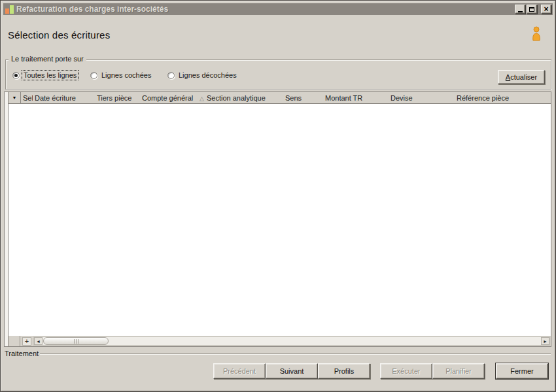 The image size is (556, 392). Describe the element at coordinates (459, 371) in the screenshot. I see `schedule-button: Planifier` at that location.